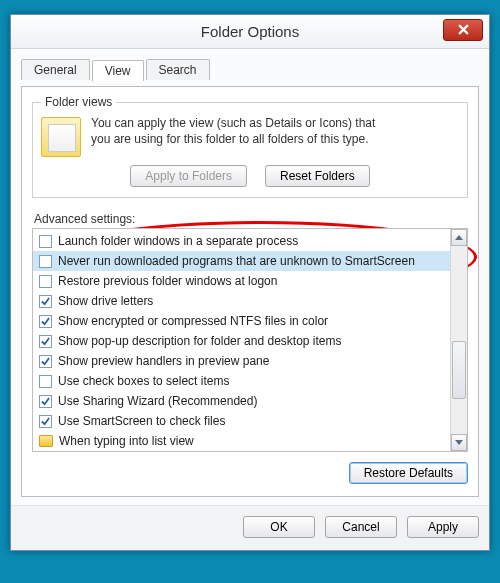  Describe the element at coordinates (242, 421) in the screenshot. I see `list-item: Use SmartScreen to check files` at that location.